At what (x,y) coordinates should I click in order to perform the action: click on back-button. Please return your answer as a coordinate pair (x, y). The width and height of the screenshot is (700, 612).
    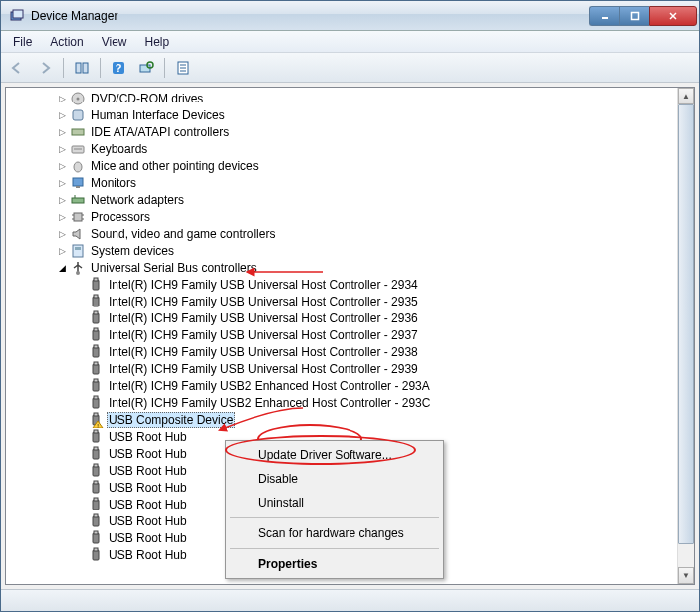
    Looking at the image, I should click on (17, 68).